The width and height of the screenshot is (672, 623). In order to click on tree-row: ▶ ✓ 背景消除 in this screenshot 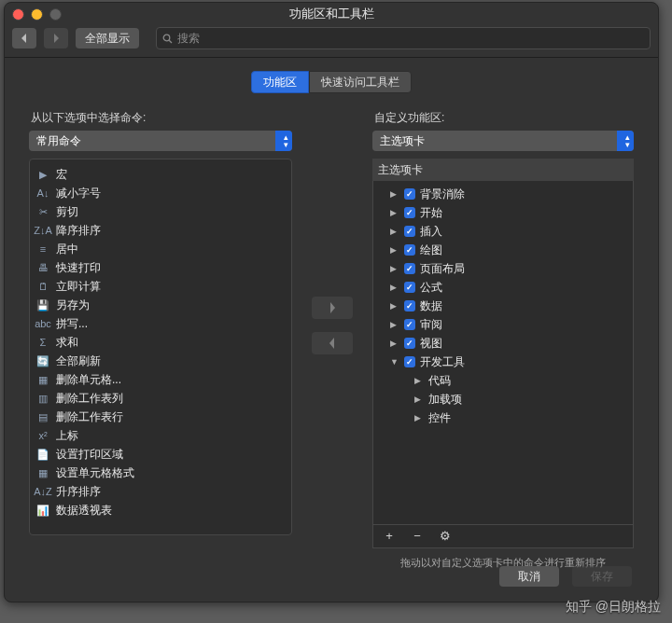, I will do `click(503, 194)`.